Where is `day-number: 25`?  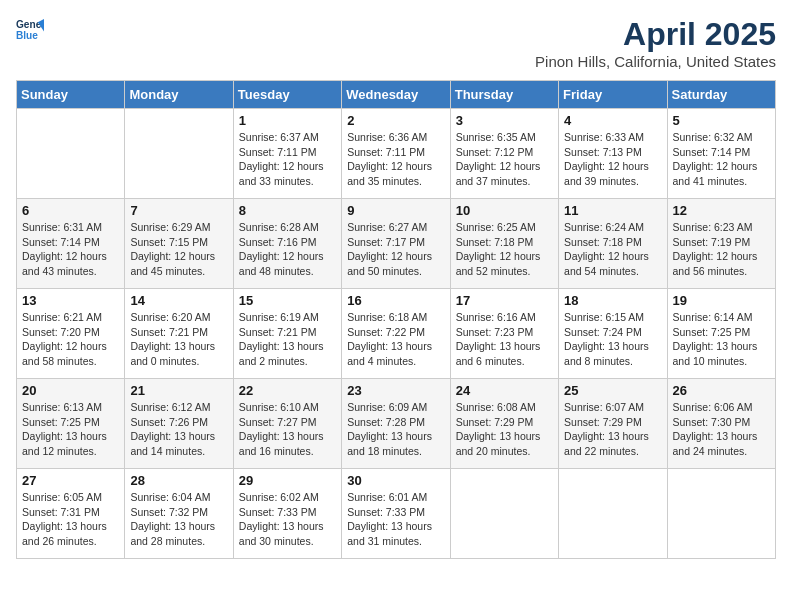 day-number: 25 is located at coordinates (612, 390).